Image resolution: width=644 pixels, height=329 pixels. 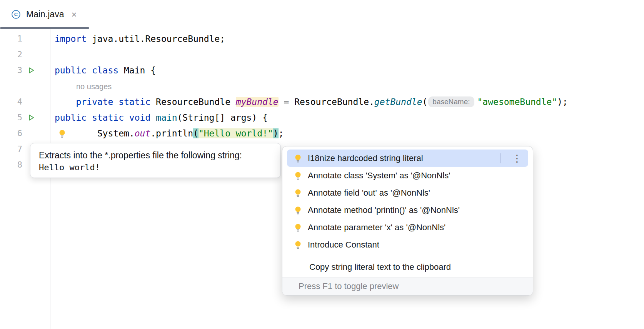 I want to click on code-line-6: 6 System.out.println("Hello world!");, so click(x=322, y=133).